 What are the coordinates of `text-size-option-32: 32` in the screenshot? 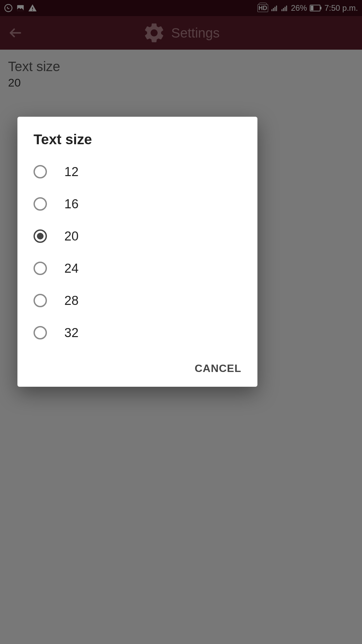 It's located at (137, 333).